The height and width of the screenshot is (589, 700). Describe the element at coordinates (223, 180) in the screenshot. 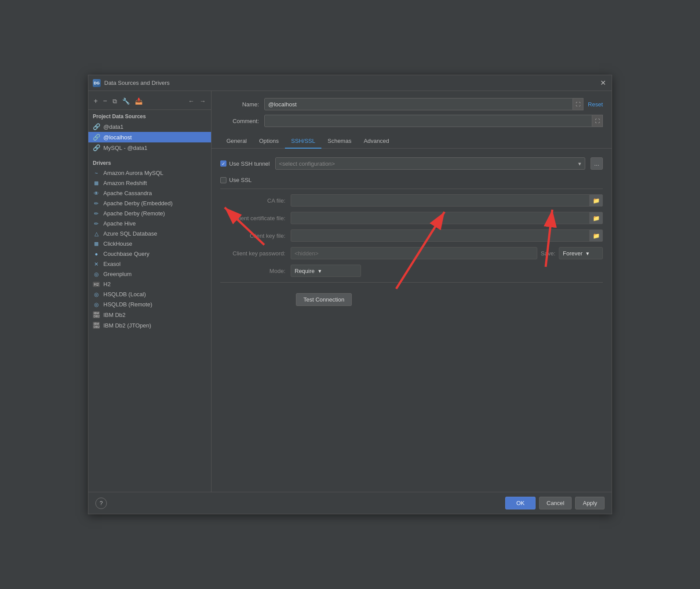

I see `ssl-checkbox` at that location.